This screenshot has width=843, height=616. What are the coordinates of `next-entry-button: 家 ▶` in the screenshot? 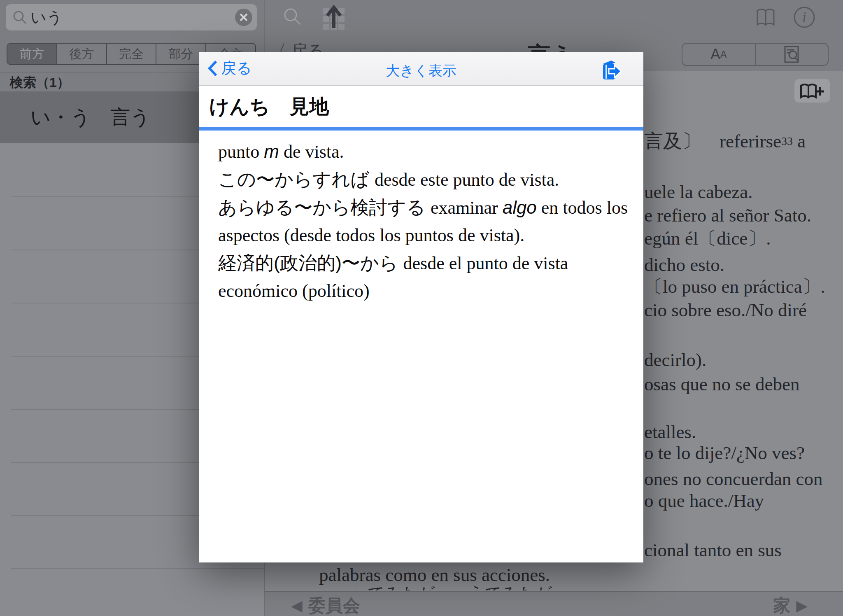 It's located at (790, 605).